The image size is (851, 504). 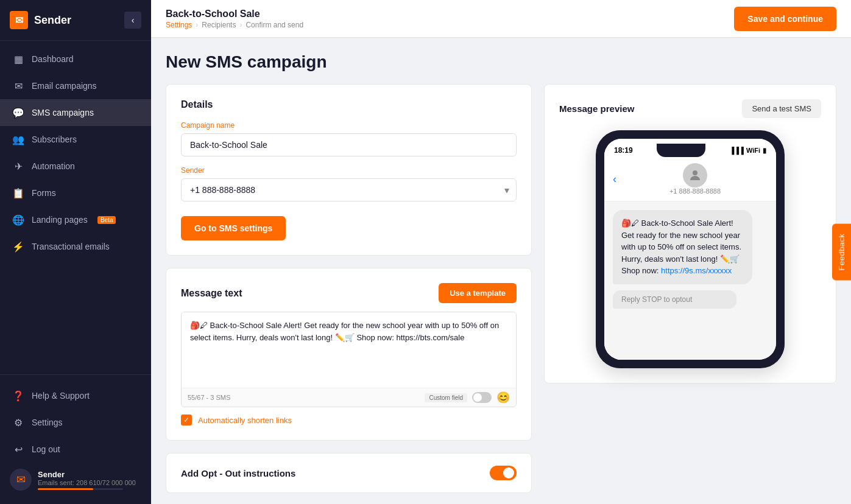 I want to click on back-arrow-icon: ‹, so click(x=615, y=179).